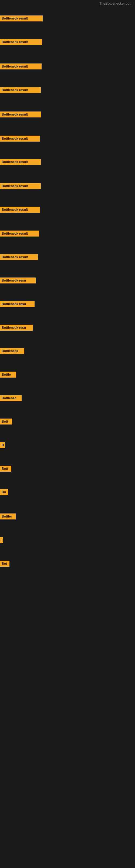 This screenshot has height=868, width=135. What do you see at coordinates (20, 115) in the screenshot?
I see `bottleneck-result-label-5: Bottleneck result` at bounding box center [20, 115].